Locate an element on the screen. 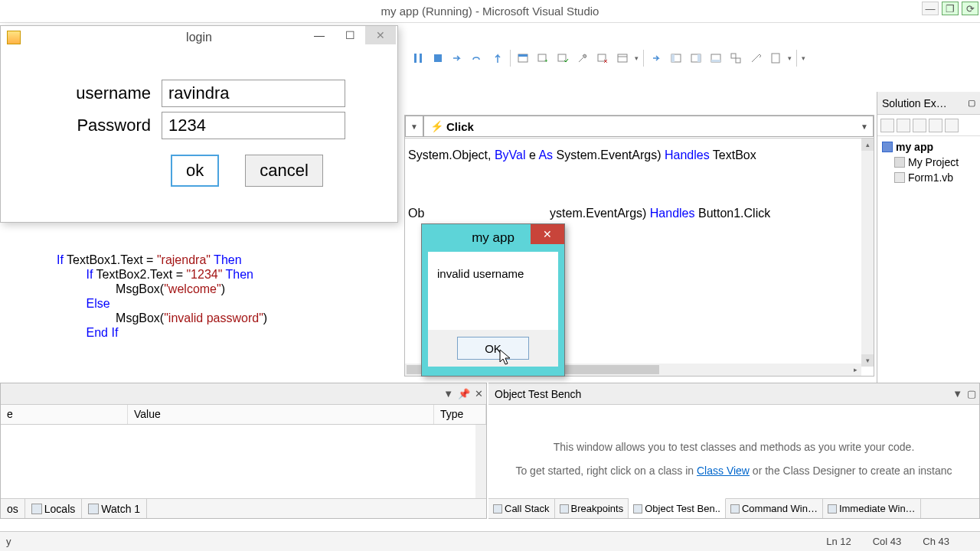 Image resolution: width=980 pixels, height=551 pixels. window-cal-icon is located at coordinates (622, 58).